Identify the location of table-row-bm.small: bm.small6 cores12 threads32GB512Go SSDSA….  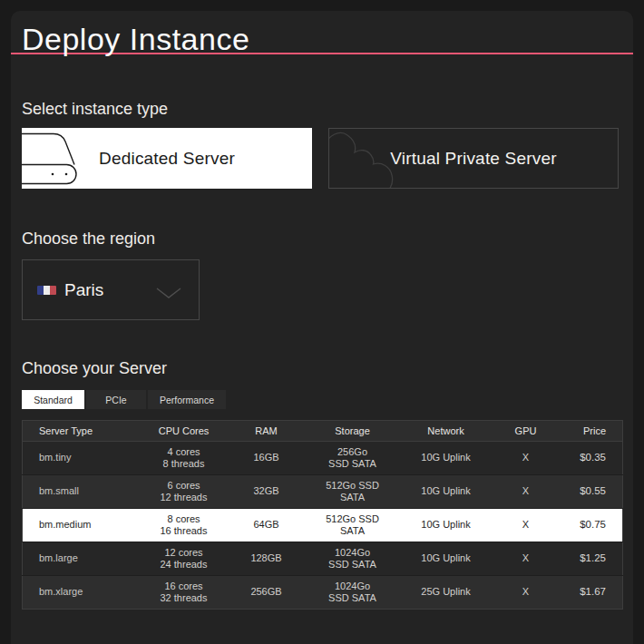
(323, 492).